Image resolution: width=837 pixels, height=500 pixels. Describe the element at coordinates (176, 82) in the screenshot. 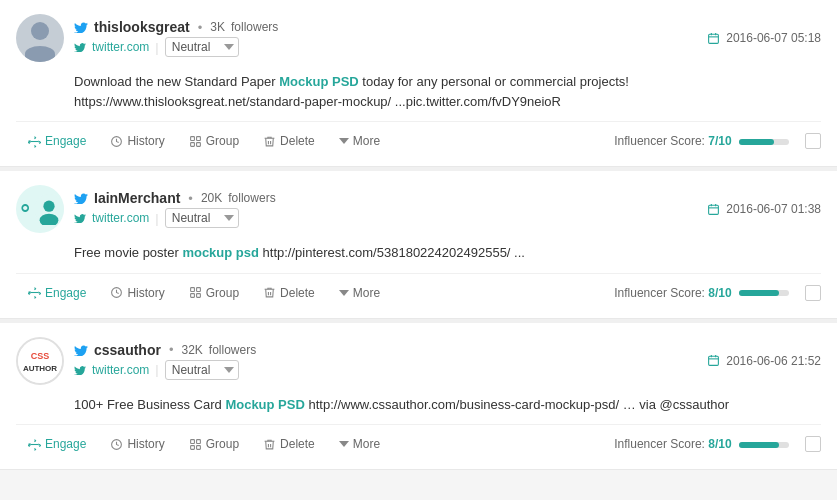

I see `body-text-before: Download the new Standard Paper` at that location.